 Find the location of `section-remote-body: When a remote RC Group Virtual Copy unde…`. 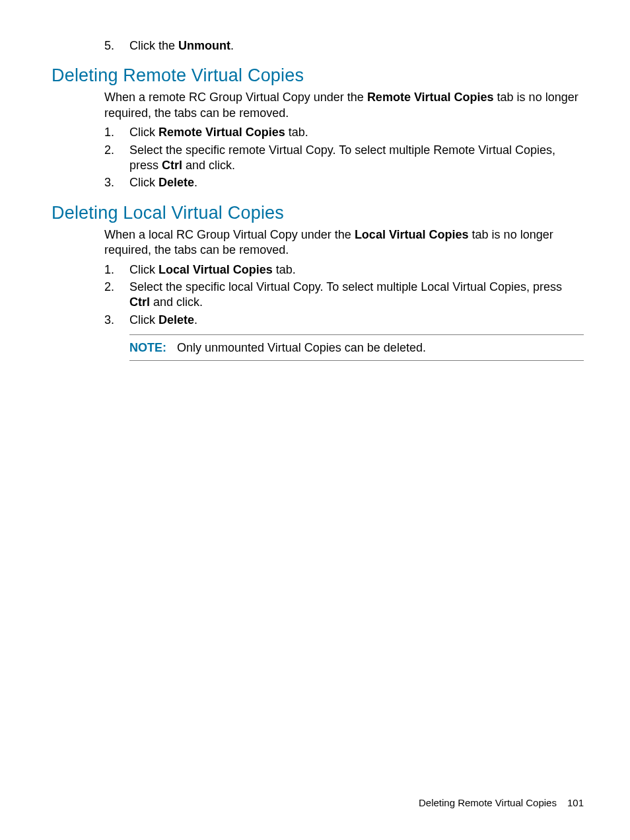

section-remote-body: When a remote RC Group Virtual Copy unde… is located at coordinates (344, 140).